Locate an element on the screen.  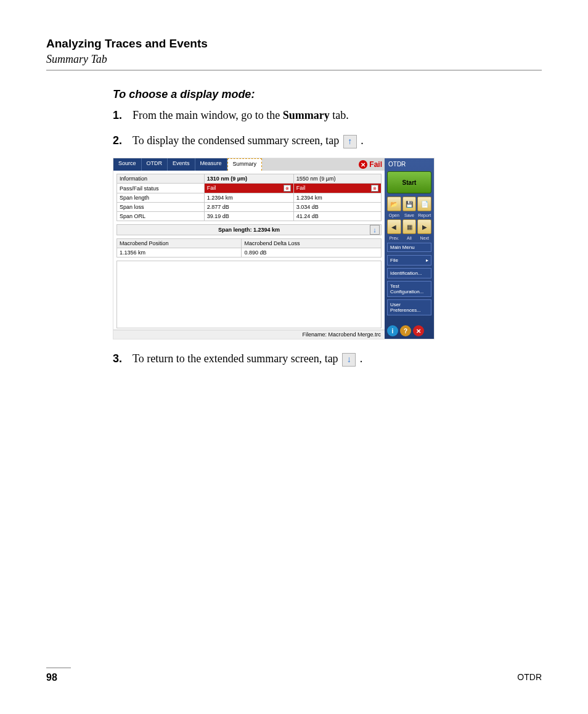
empty-area is located at coordinates (249, 294).